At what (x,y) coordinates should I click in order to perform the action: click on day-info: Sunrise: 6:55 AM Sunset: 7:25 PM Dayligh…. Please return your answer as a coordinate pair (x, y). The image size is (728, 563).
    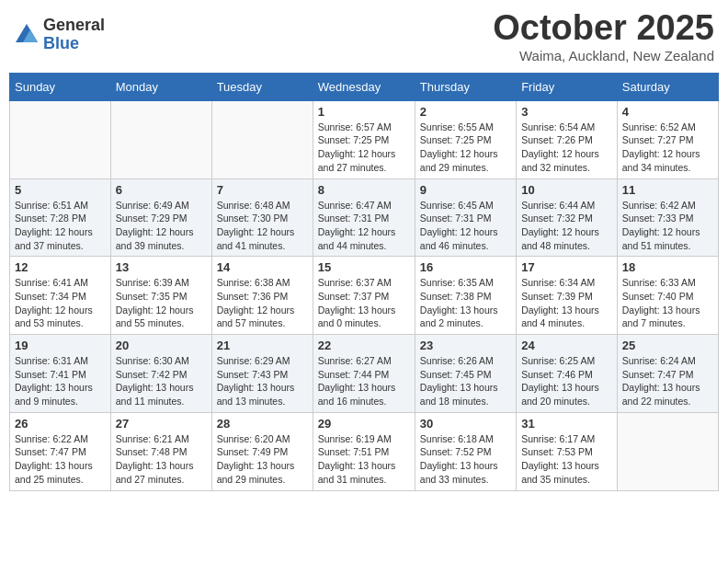
    Looking at the image, I should click on (465, 147).